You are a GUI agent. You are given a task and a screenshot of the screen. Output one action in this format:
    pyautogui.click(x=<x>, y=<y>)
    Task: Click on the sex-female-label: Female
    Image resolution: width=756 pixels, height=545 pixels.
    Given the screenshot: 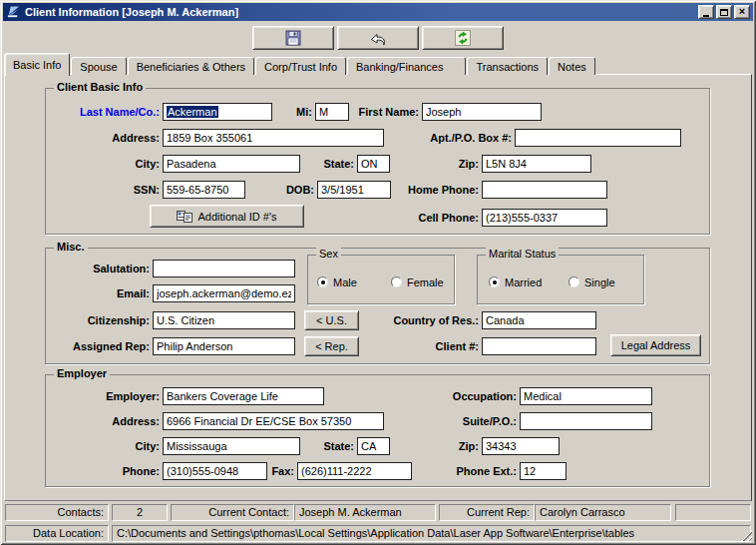 What is the action you would take?
    pyautogui.click(x=425, y=282)
    